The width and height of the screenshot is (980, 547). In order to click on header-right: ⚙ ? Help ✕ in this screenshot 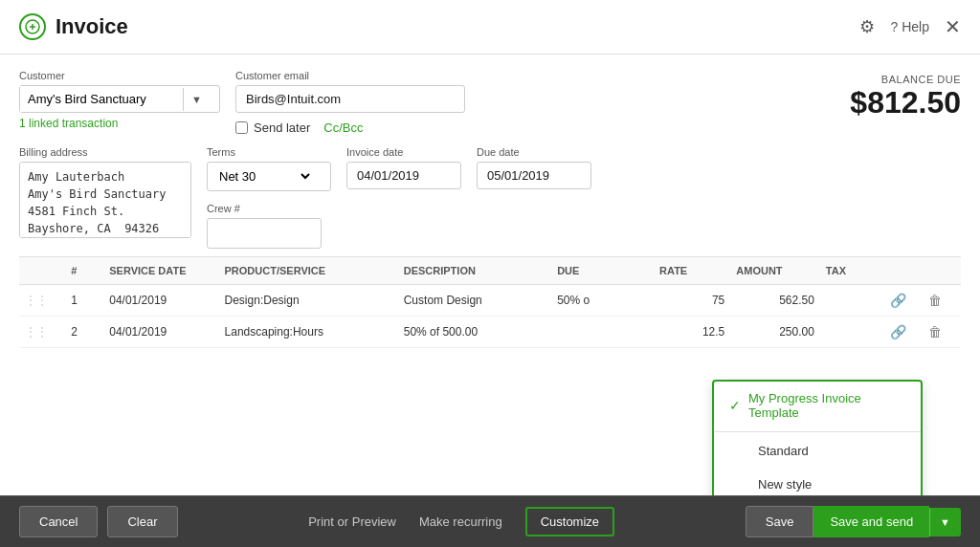, I will do `click(910, 27)`.